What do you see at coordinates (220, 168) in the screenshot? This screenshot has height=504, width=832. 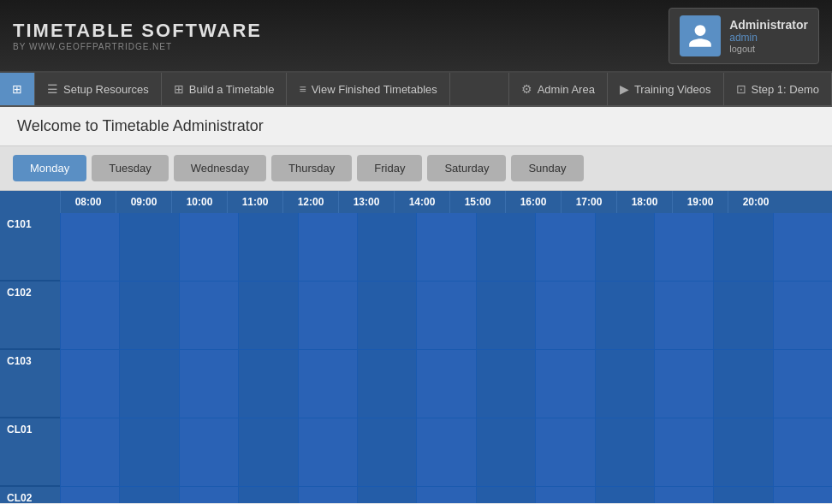 I see `day-wednesday: Wednesday` at bounding box center [220, 168].